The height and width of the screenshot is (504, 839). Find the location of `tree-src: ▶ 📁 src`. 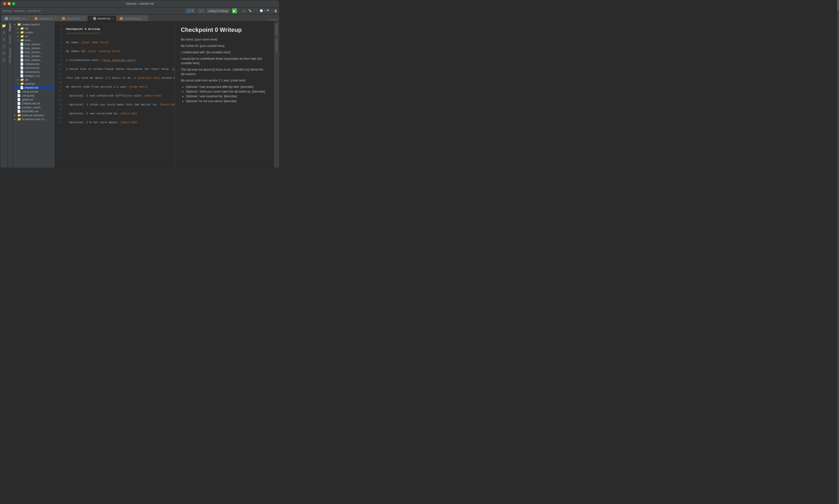

tree-src: ▶ 📁 src is located at coordinates (34, 36).